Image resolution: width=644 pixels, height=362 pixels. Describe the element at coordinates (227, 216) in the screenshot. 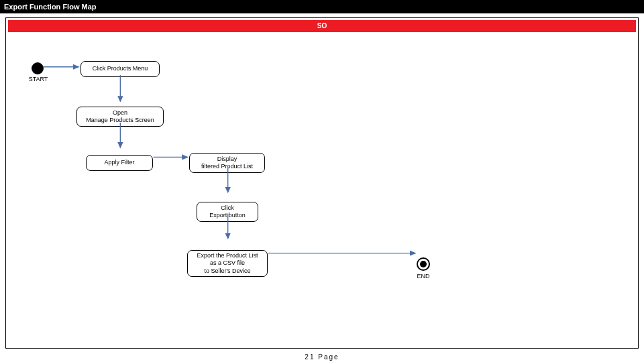

I see `node-text-line2: Export button` at that location.